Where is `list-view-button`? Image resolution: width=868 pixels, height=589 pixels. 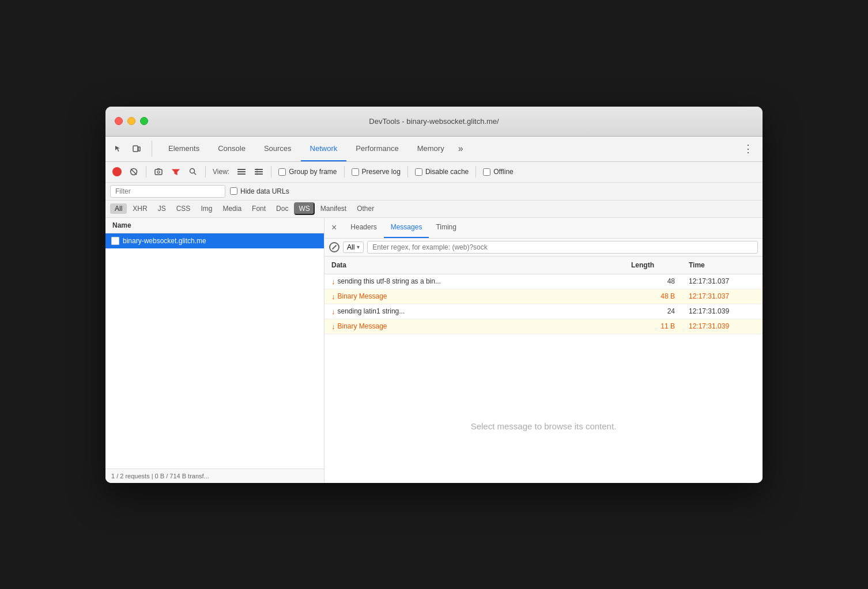 list-view-button is located at coordinates (241, 172).